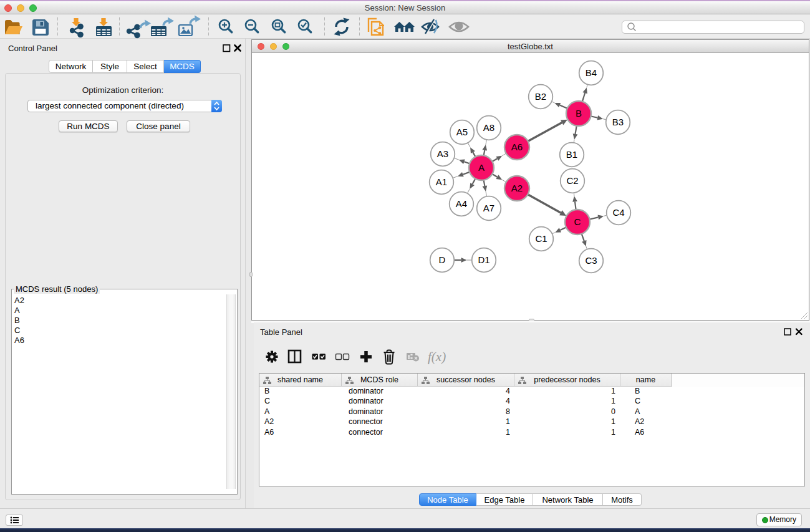 The height and width of the screenshot is (532, 810). What do you see at coordinates (591, 261) in the screenshot?
I see `svg-text: C3` at bounding box center [591, 261].